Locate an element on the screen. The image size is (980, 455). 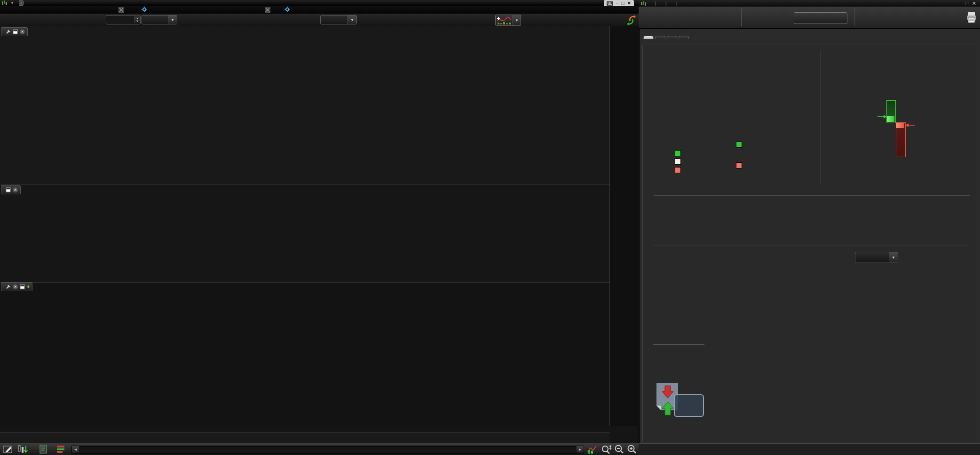
time-in-market-gauge is located at coordinates (679, 310).